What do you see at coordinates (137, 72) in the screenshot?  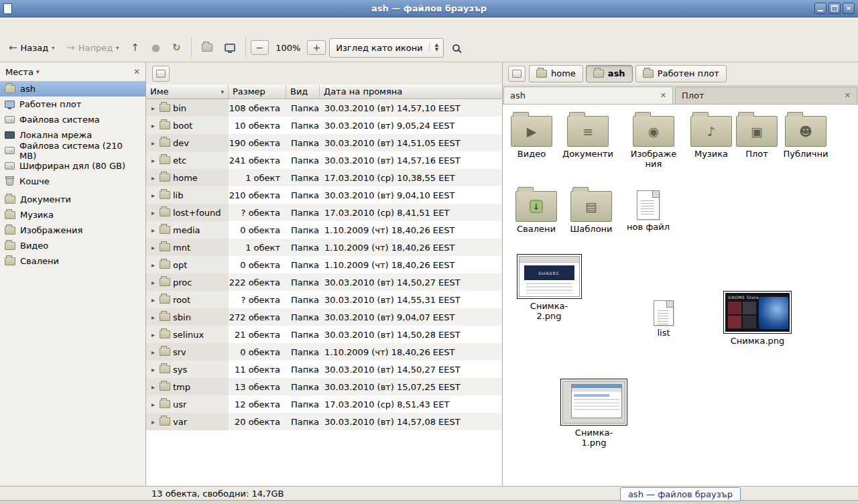 I see `sidebar-close-icon: ✕` at bounding box center [137, 72].